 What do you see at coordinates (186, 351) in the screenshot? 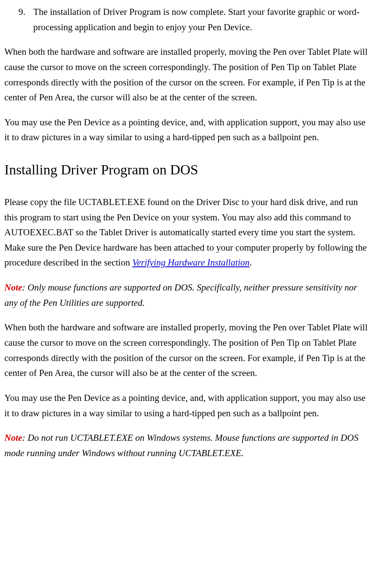
I see `paragraph-behavior-2: When both the hardware and software are …` at bounding box center [186, 351].